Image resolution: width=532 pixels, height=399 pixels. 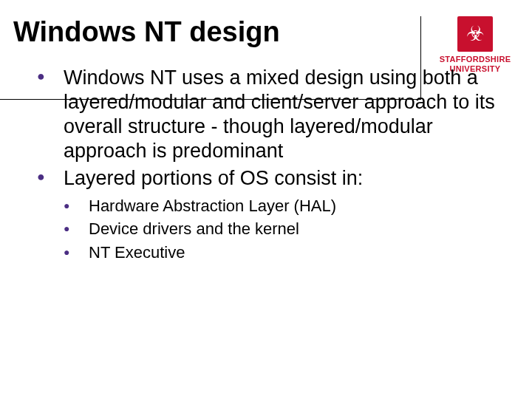 I want to click on sub-bullet-list: Hardware Abstraction Layer (HAL) Device …, so click(x=283, y=229).